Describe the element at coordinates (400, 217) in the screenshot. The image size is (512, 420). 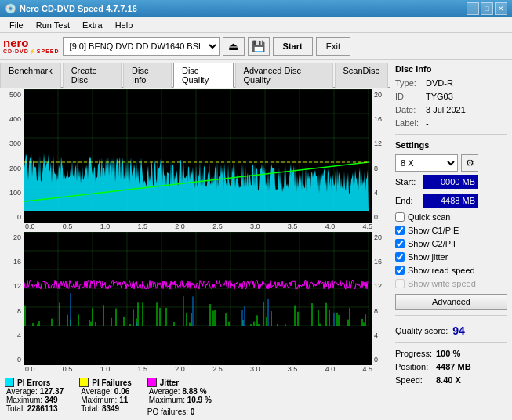
I see `quick-scan-checkbox` at that location.